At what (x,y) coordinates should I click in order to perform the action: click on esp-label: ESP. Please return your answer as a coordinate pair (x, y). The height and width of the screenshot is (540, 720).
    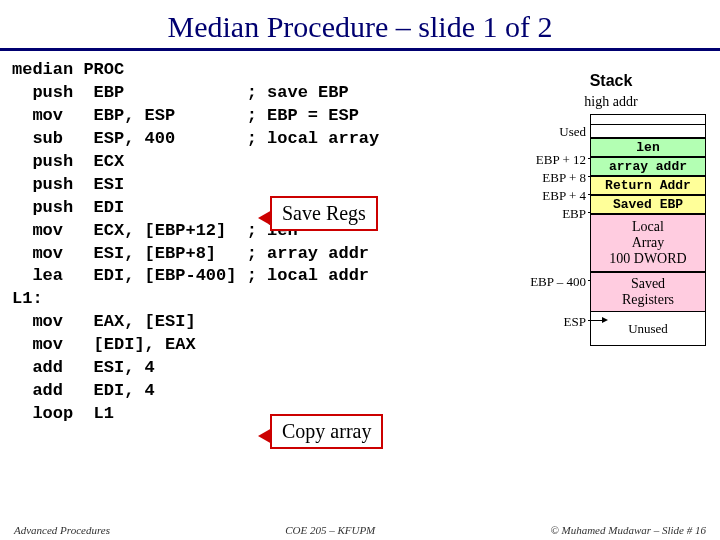
    Looking at the image, I should click on (575, 322).